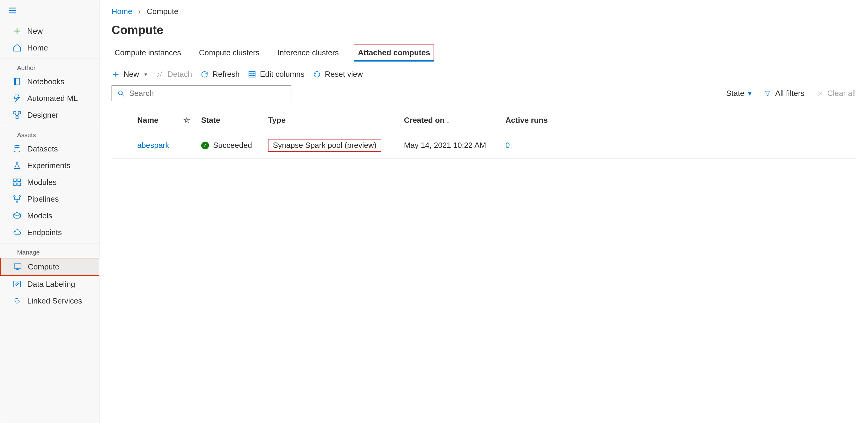 This screenshot has width=868, height=423. Describe the element at coordinates (50, 301) in the screenshot. I see `sidebar-item-linked-services: Linked Services` at that location.